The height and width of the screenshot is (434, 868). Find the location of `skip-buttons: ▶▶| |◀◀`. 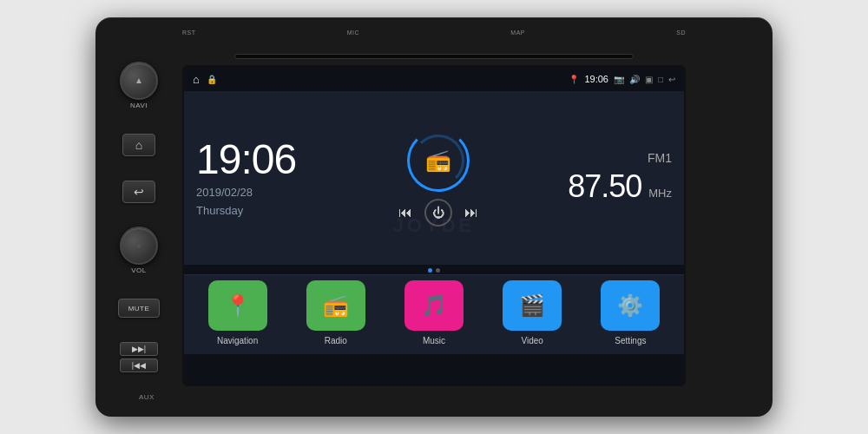

skip-buttons: ▶▶| |◀◀ is located at coordinates (139, 358).